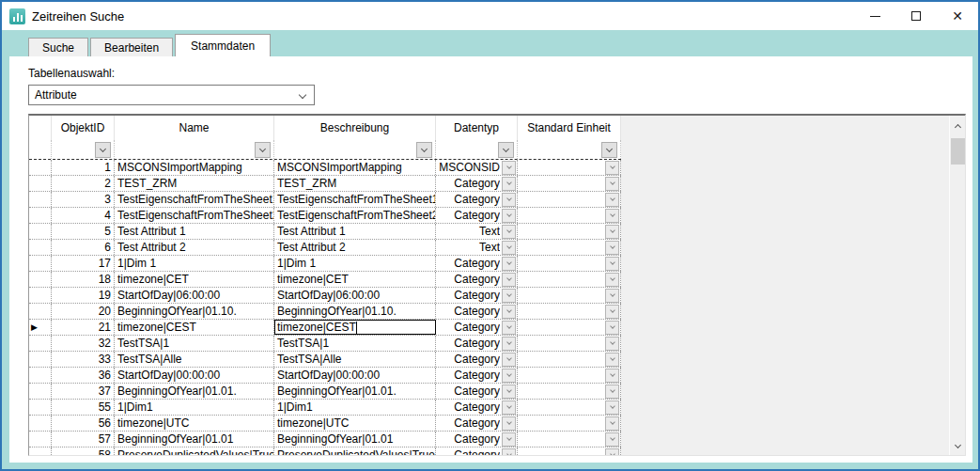 The image size is (980, 471). What do you see at coordinates (83, 343) in the screenshot?
I see `cell-objektid: 32` at bounding box center [83, 343].